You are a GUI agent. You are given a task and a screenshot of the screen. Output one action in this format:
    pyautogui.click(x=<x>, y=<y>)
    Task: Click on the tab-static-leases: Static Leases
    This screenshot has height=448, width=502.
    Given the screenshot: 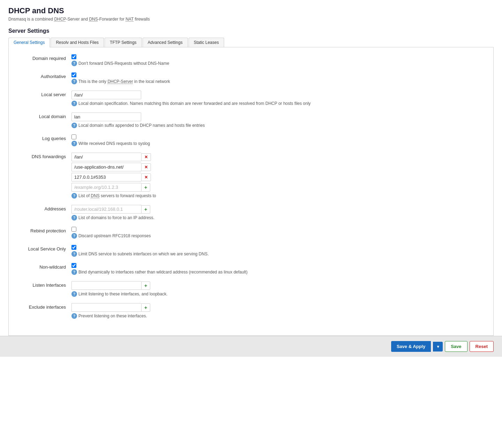 What is the action you would take?
    pyautogui.click(x=206, y=43)
    